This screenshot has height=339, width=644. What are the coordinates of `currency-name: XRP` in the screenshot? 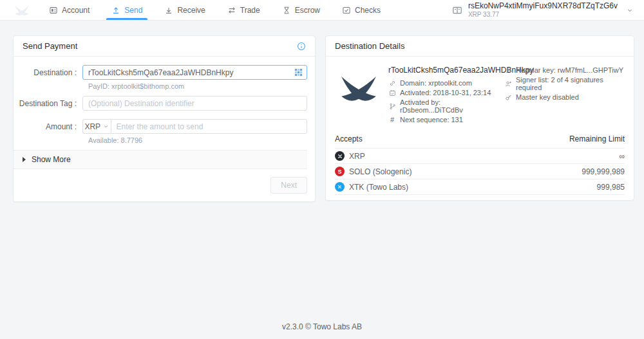 It's located at (357, 156).